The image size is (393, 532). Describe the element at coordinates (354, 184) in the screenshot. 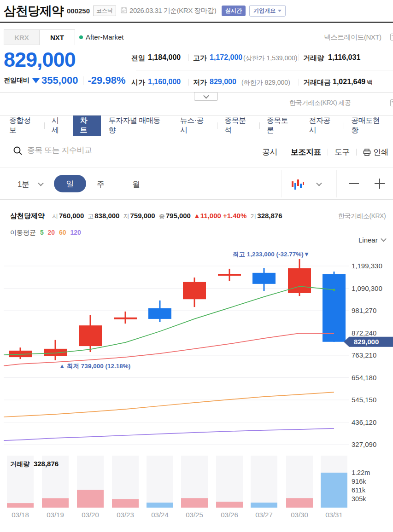

I see `zoom-out-button` at that location.